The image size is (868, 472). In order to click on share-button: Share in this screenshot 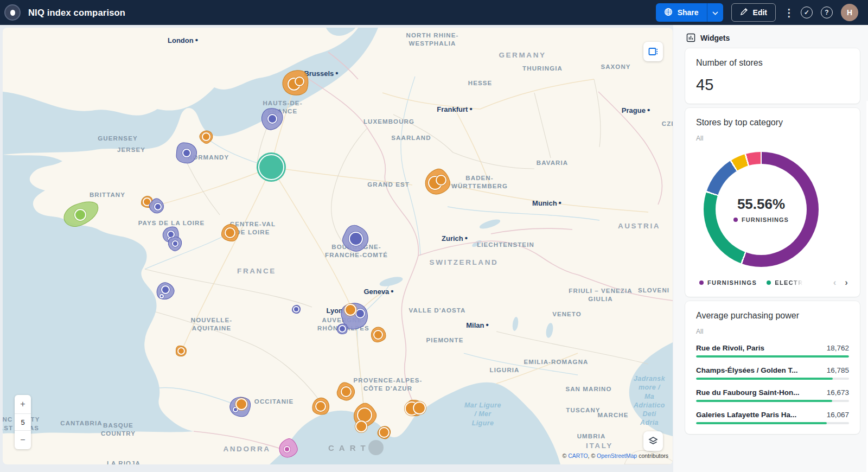, I will do `click(681, 12)`.